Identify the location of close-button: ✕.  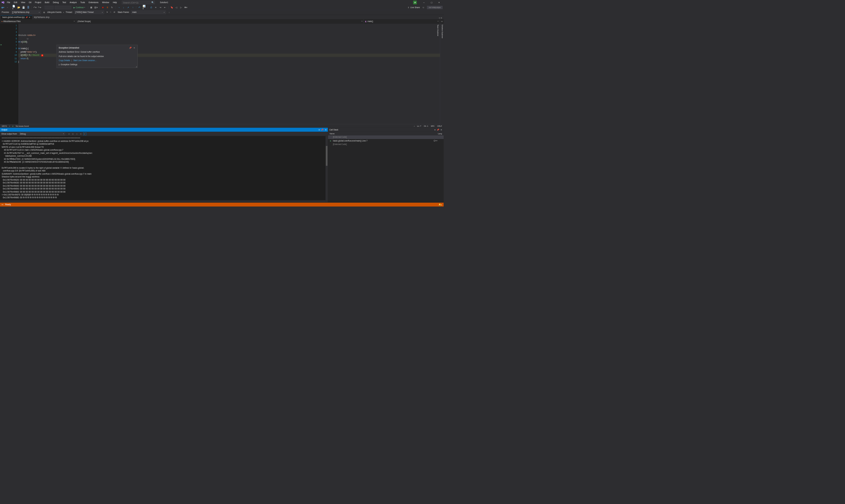
(439, 3).